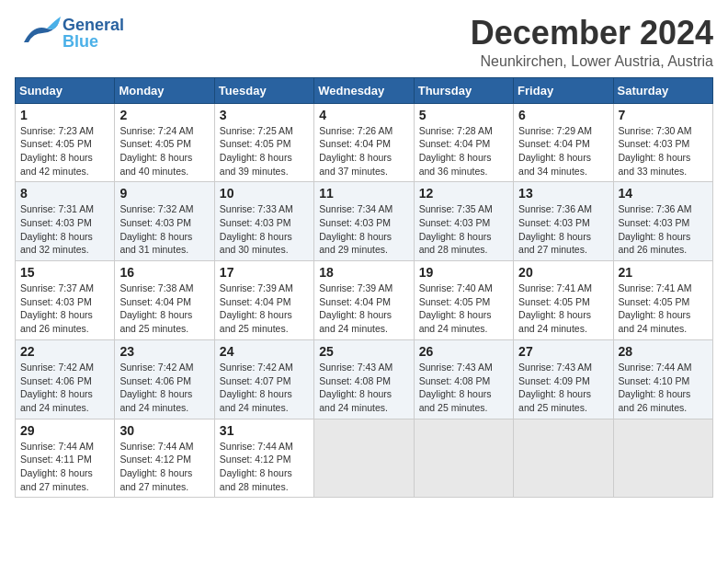  I want to click on day-info: Sunrise: 7:44 AMSunset: 4:10 PMDaylight:…, so click(664, 388).